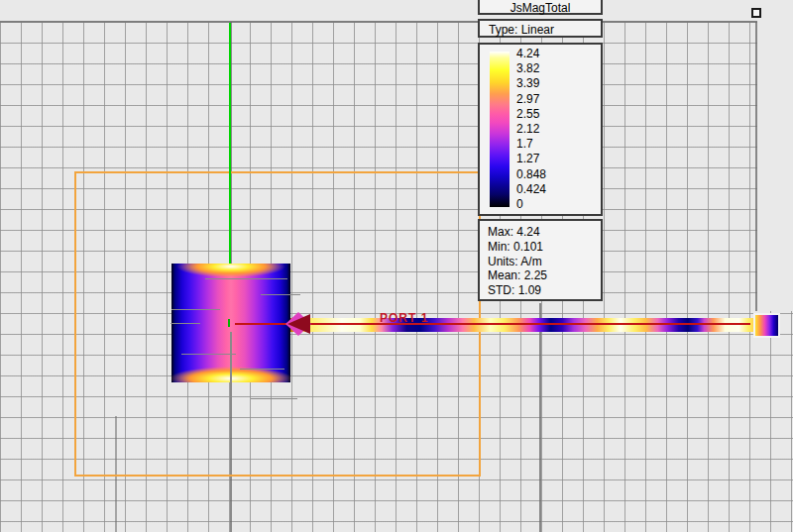  I want to click on feedline-current-density-plot, so click(523, 325).